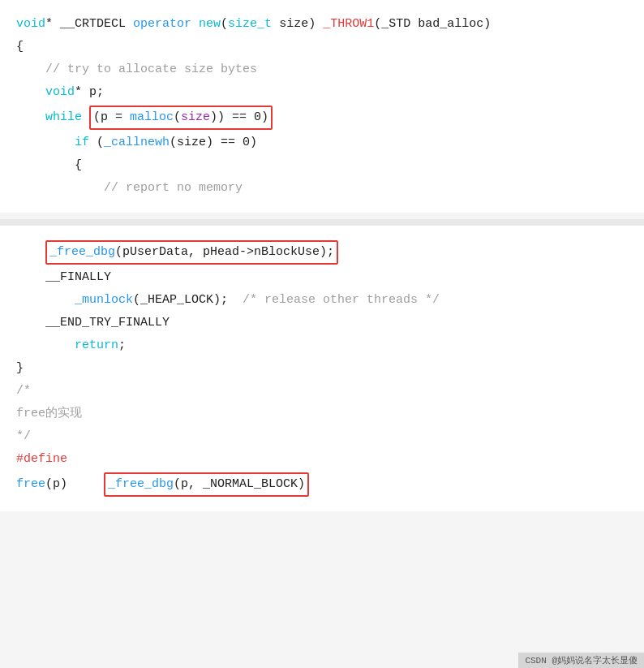  What do you see at coordinates (49, 414) in the screenshot?
I see `token: free的实现` at bounding box center [49, 414].